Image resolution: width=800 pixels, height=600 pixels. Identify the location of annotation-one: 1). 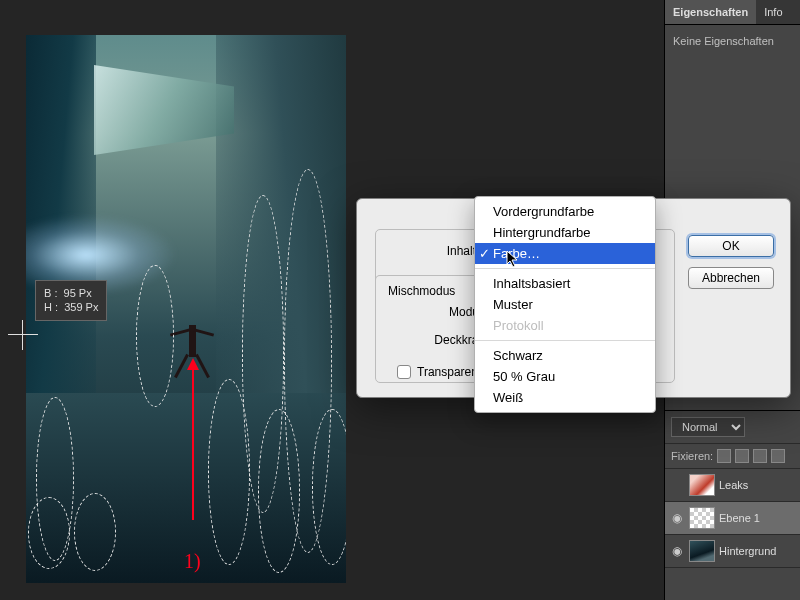
(192, 562).